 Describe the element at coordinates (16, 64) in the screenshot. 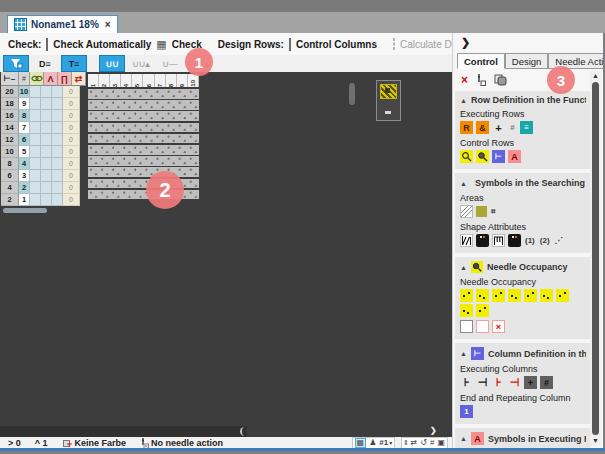

I see `filter-view-button` at that location.